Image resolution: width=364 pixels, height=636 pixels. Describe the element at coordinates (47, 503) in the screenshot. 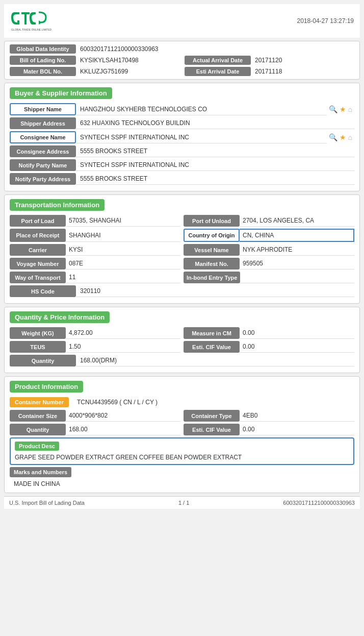

I see `footer-left: U.S. Import Bill of Lading Data` at that location.